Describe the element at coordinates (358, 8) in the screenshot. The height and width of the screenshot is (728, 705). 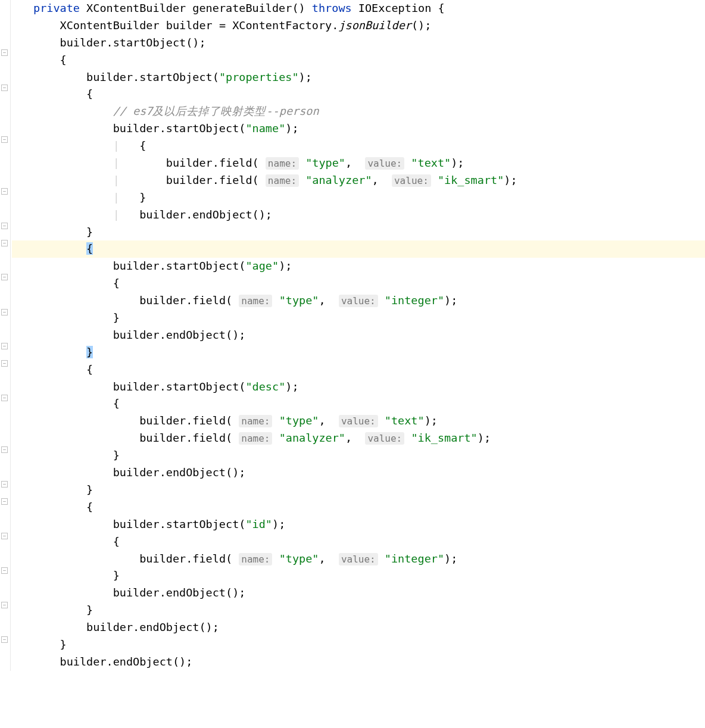
I see `code-line: private XContentBuilder generateBuilder(…` at that location.